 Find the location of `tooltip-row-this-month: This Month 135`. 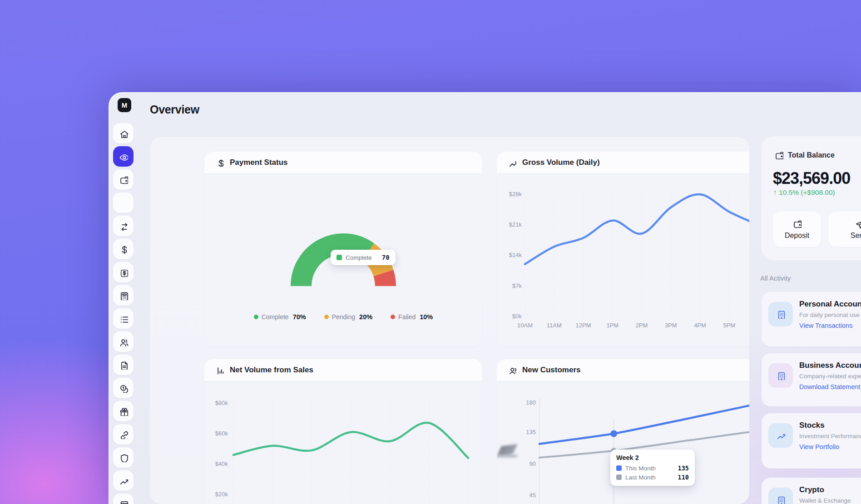

tooltip-row-this-month: This Month 135 is located at coordinates (653, 468).